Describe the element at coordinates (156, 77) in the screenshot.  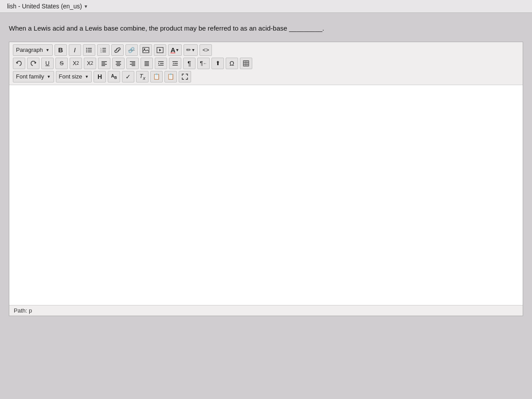
I see `copy-button: 📋` at that location.